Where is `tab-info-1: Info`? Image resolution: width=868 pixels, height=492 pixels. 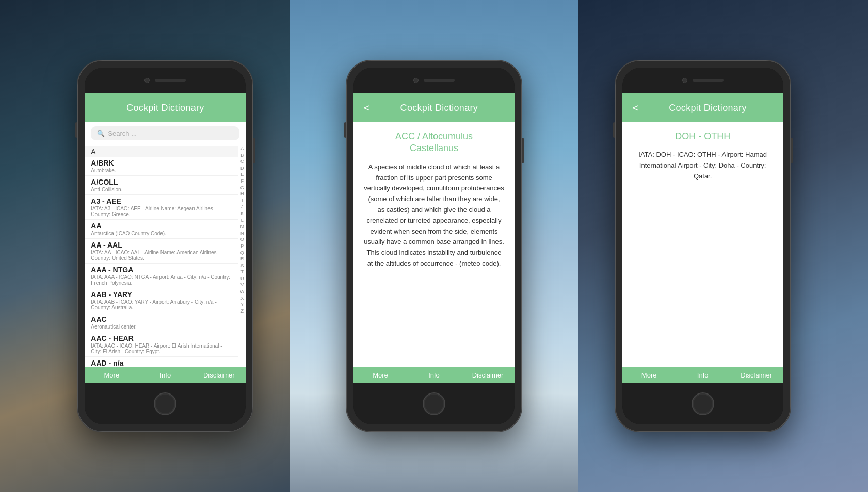 tab-info-1: Info is located at coordinates (165, 375).